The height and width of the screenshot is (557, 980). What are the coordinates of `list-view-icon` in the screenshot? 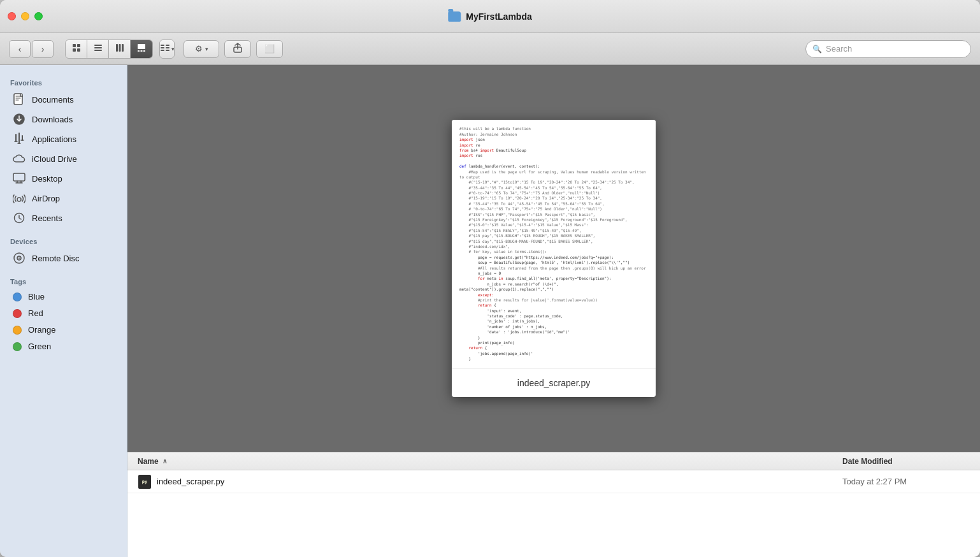 It's located at (98, 48).